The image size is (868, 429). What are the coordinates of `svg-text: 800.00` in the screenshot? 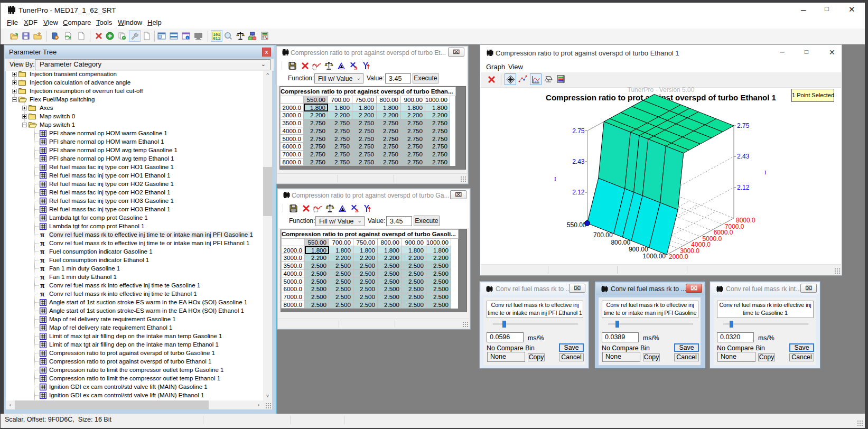 It's located at (620, 243).